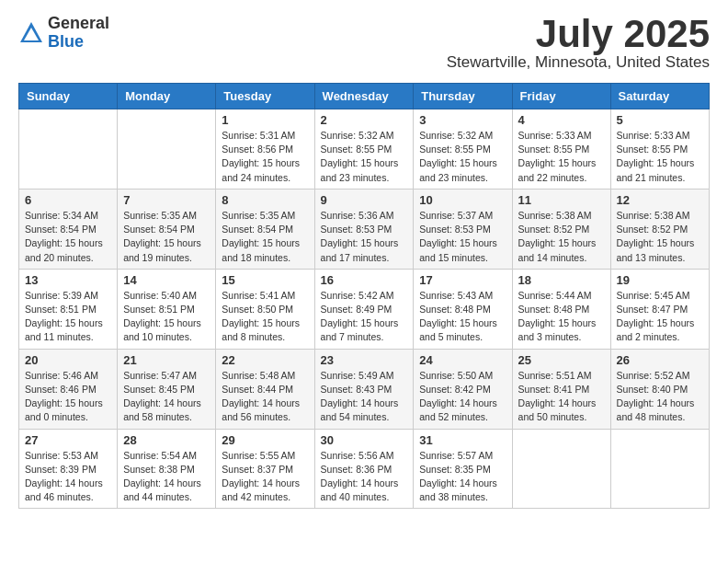 This screenshot has width=728, height=563. Describe the element at coordinates (462, 477) in the screenshot. I see `day-detail: Sunrise: 5:57 AMSunset: 8:35 PMDaylight:…` at that location.